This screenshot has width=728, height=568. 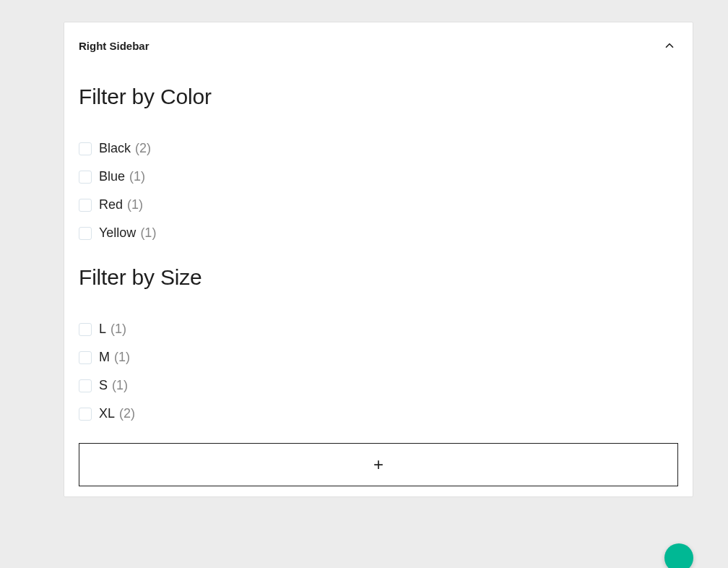 I want to click on filter-item-label: L, so click(x=103, y=330).